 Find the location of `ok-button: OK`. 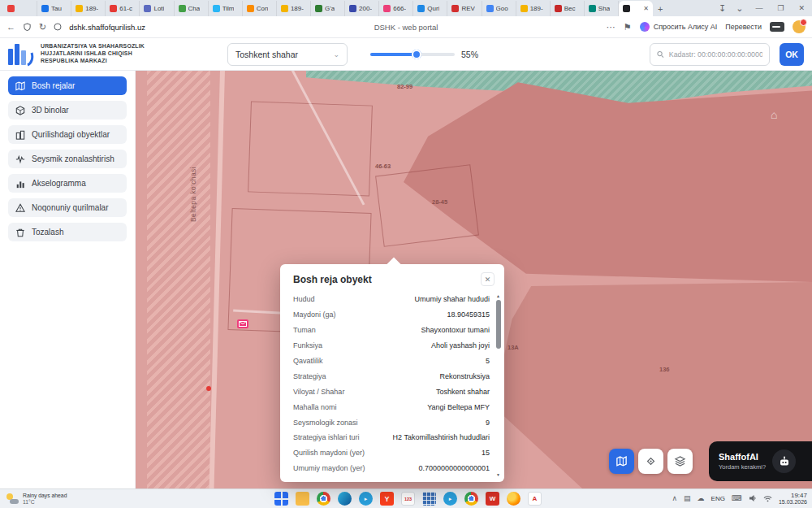

ok-button: OK is located at coordinates (792, 54).